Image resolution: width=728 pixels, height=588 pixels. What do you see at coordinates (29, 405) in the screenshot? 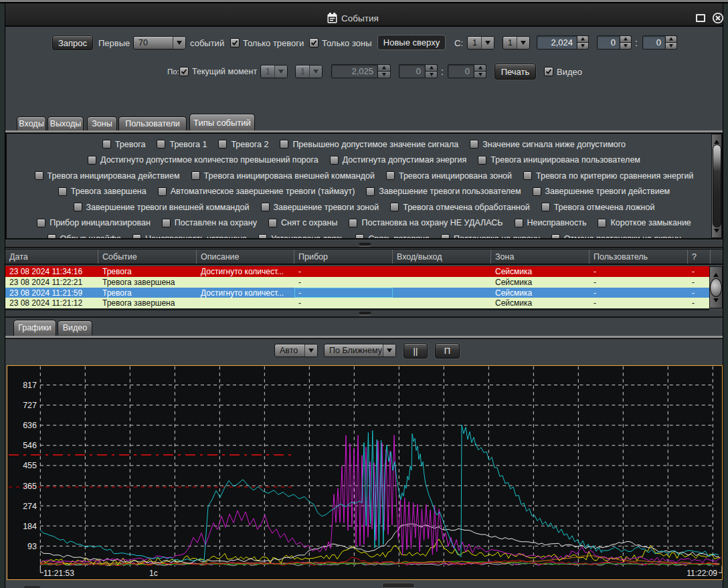
I see `svg-text: 727` at bounding box center [29, 405].